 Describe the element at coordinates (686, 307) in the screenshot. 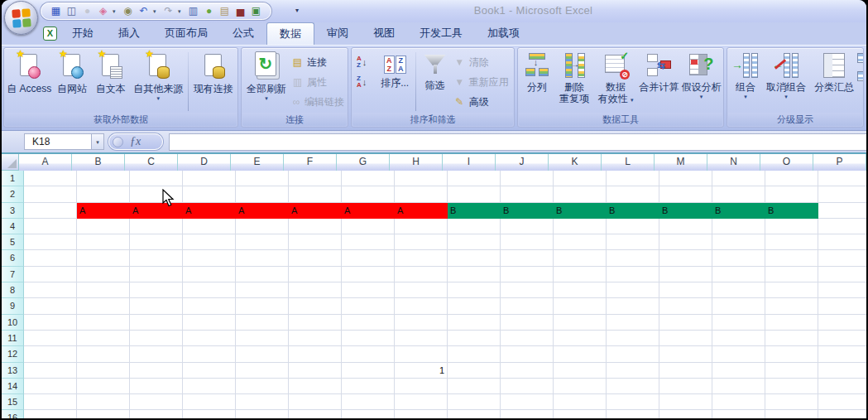

I see `cell-M9` at that location.